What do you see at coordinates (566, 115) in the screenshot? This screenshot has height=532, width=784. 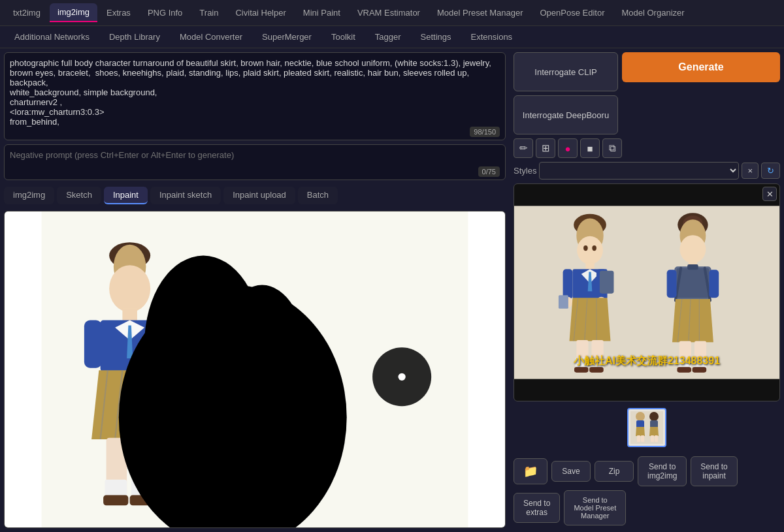 I see `interrogate-deepbooru-btn: Interrogate DeepBooru` at bounding box center [566, 115].